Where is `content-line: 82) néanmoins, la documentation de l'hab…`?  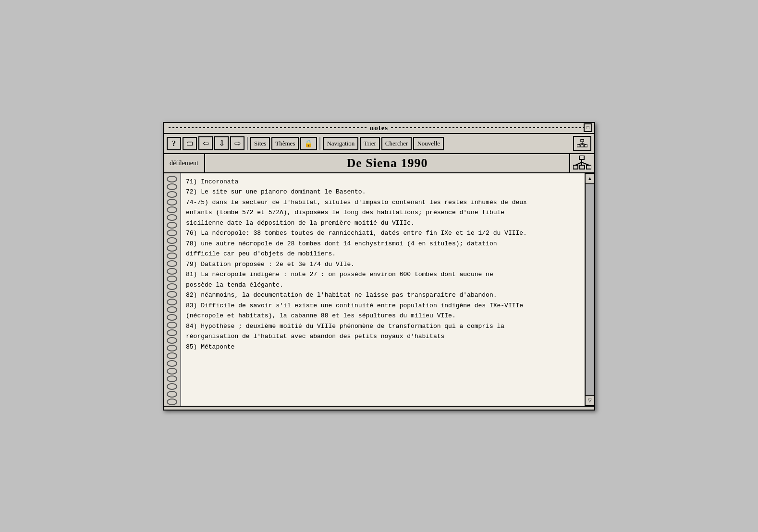 content-line: 82) néanmoins, la documentation de l'hab… is located at coordinates (383, 295).